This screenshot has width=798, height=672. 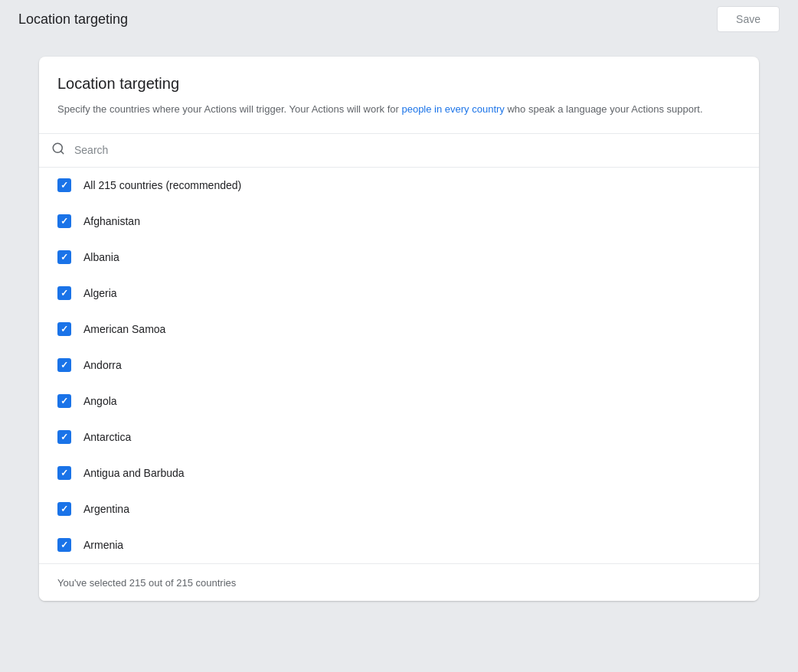 I want to click on card-header: Location targeting Specify the countries…, so click(x=399, y=95).